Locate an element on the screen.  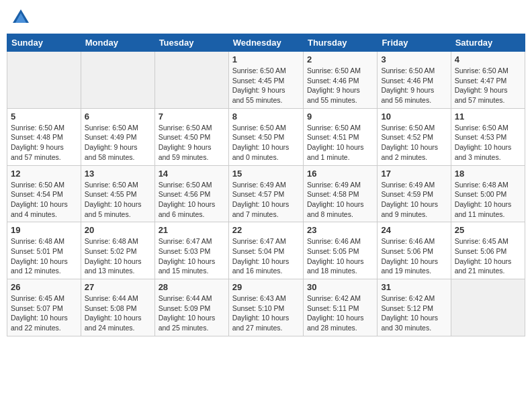
week-row-5: 26Sunrise: 6:45 AM Sunset: 5:07 PM Dayli… is located at coordinates (266, 308).